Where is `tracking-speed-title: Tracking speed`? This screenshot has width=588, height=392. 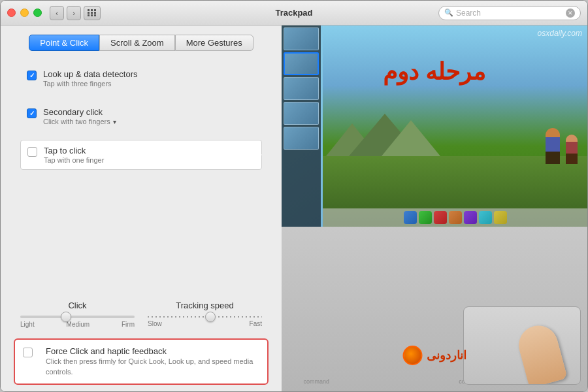 tracking-speed-title: Tracking speed is located at coordinates (204, 306).